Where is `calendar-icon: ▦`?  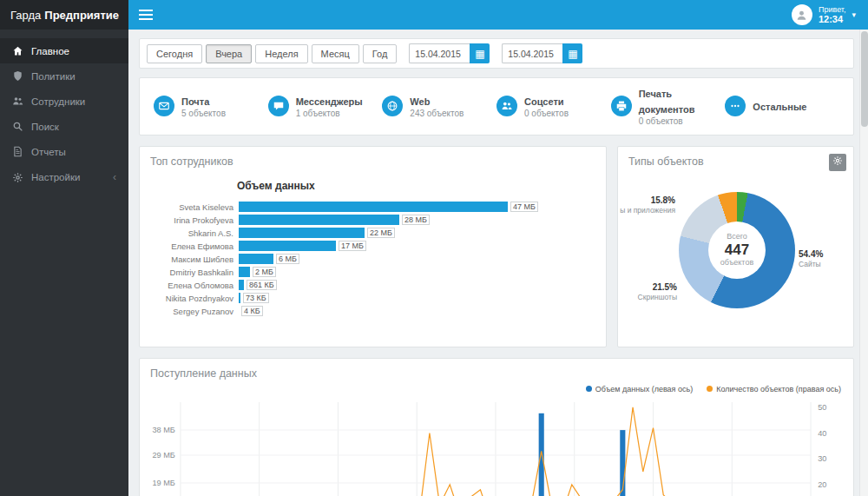
calendar-icon: ▦ is located at coordinates (479, 54).